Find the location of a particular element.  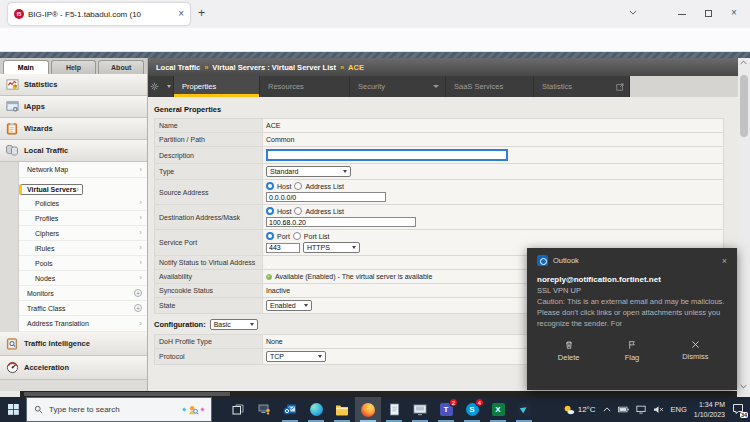

sidebar-item-nodes: Nodes› is located at coordinates (83, 278).